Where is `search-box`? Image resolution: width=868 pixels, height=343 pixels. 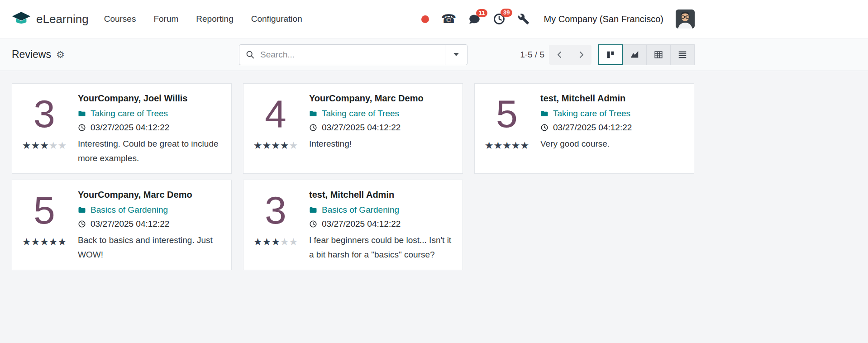
search-box is located at coordinates (353, 55).